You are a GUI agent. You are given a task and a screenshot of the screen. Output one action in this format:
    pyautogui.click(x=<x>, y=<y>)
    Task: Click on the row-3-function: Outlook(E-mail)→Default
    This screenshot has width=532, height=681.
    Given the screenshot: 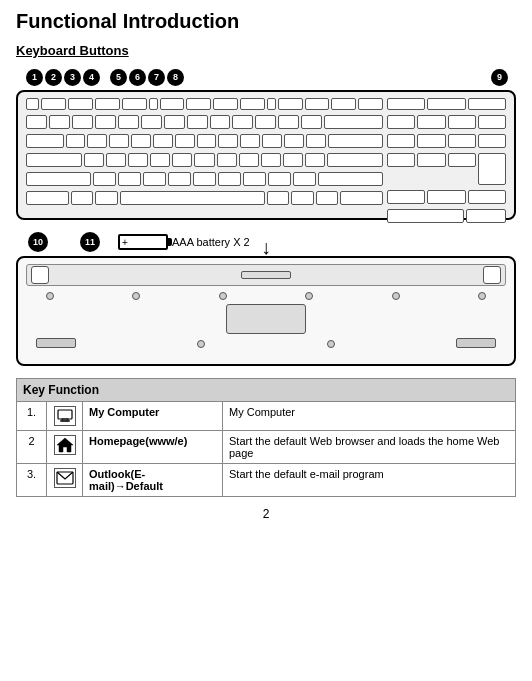 What is the action you would take?
    pyautogui.click(x=153, y=480)
    